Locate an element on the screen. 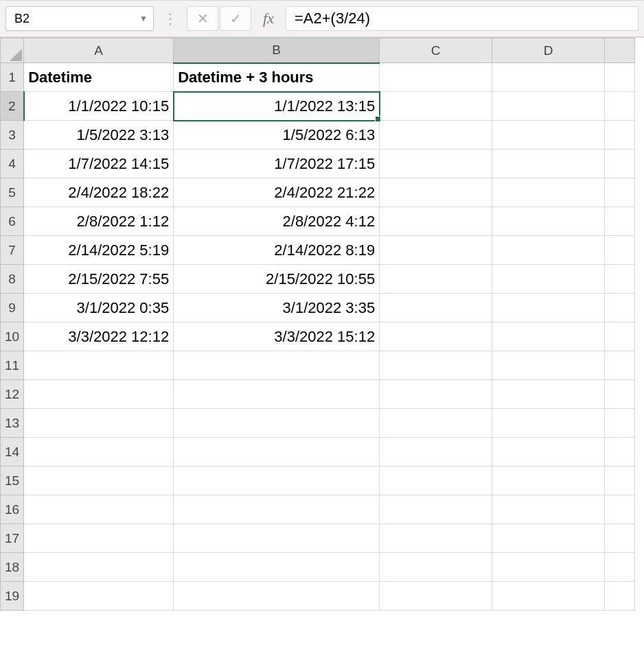 This screenshot has width=644, height=647. cell-D14 is located at coordinates (549, 452).